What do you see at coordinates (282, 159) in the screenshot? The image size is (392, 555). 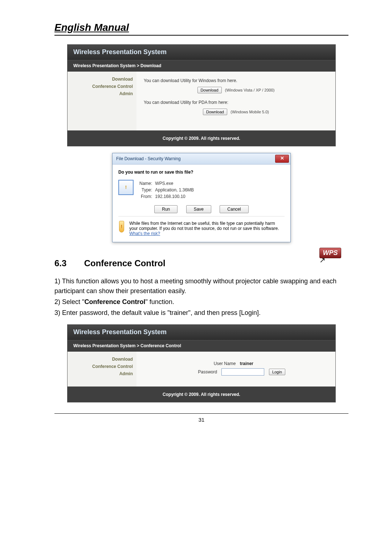 I see `close-icon: ✕` at bounding box center [282, 159].